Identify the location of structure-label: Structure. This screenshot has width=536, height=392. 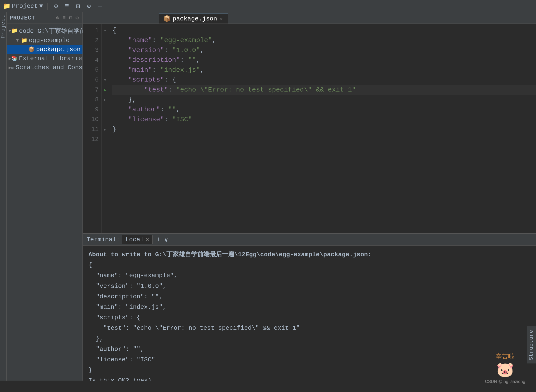
(531, 345).